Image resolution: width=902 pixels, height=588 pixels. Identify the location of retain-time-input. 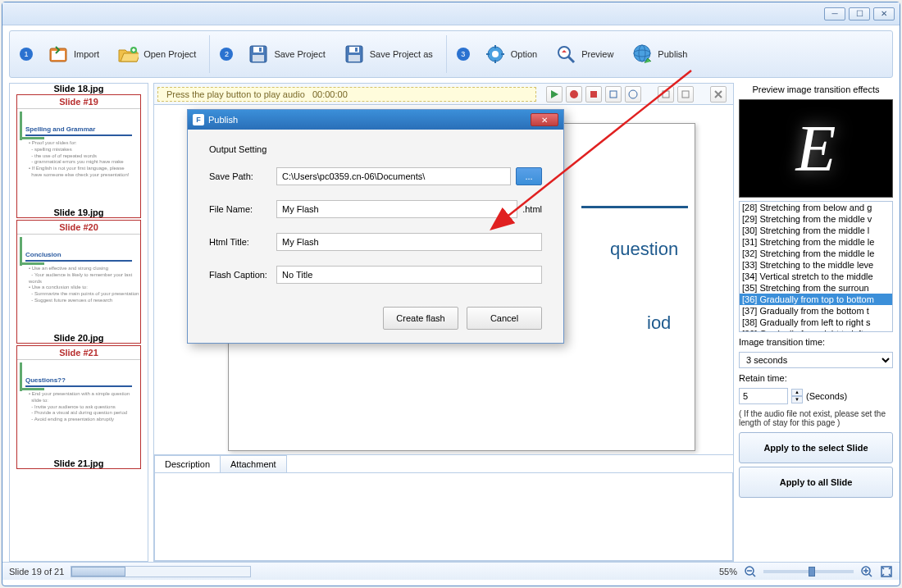
(763, 396).